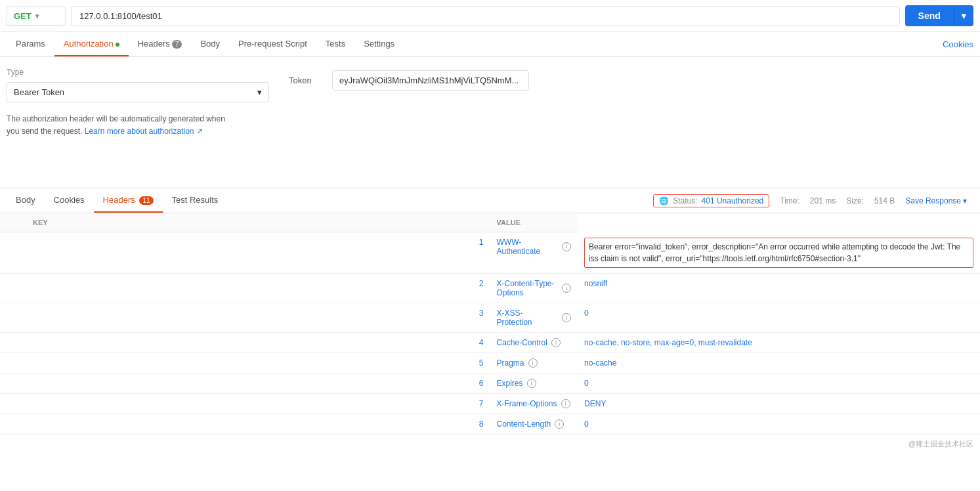 The image size is (980, 491). I want to click on resp-tab-body: Body, so click(26, 201).